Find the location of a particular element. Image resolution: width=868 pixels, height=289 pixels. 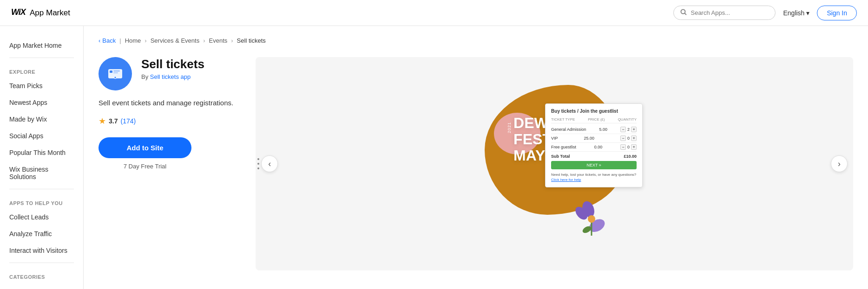

tw-subtotal-label: Sub Total is located at coordinates (560, 156).